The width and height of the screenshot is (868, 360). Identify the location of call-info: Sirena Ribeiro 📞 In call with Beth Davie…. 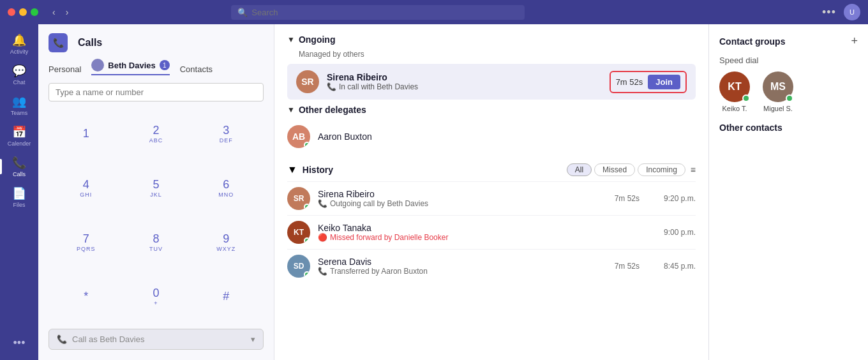
(468, 82).